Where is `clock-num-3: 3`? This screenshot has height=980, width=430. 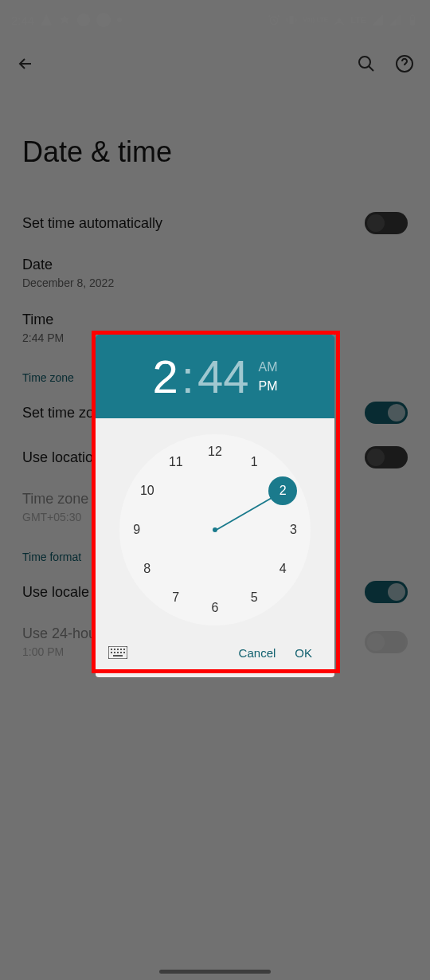 clock-num-3: 3 is located at coordinates (293, 530).